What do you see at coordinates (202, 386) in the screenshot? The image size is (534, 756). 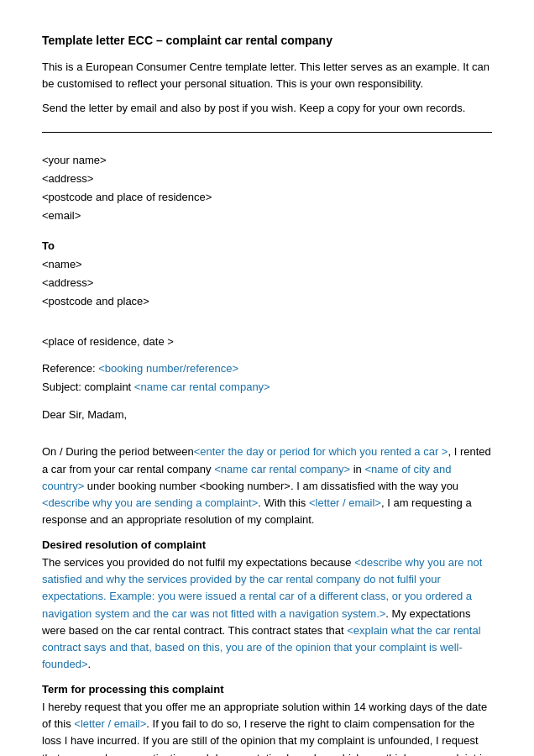 I see `subject-value: <name car rental company>` at bounding box center [202, 386].